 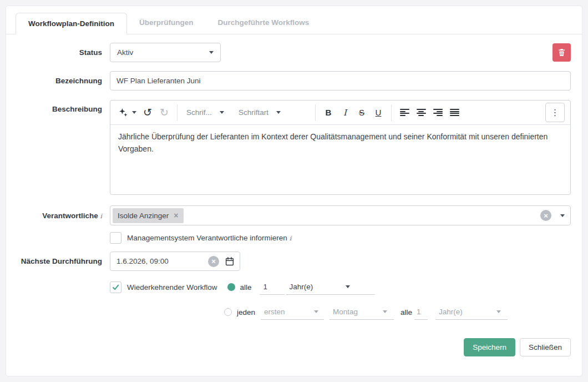 I want to click on interval-input, so click(x=272, y=287).